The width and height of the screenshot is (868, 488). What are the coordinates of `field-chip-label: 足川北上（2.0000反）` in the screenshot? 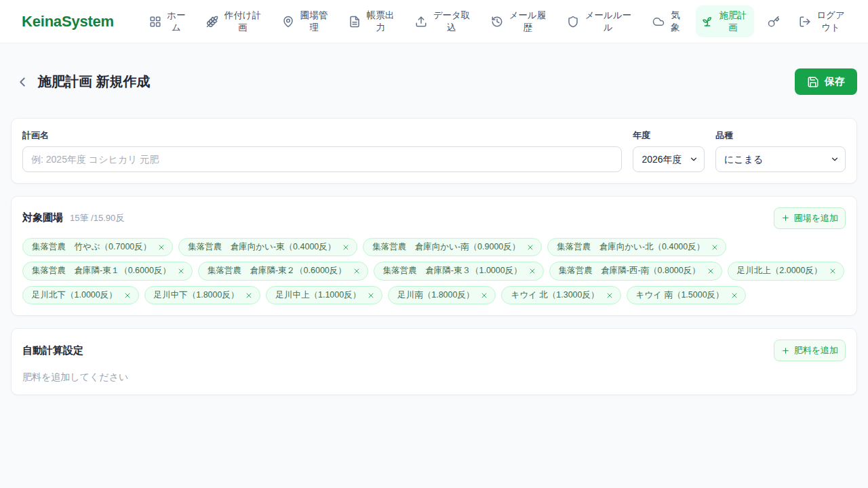 It's located at (780, 271).